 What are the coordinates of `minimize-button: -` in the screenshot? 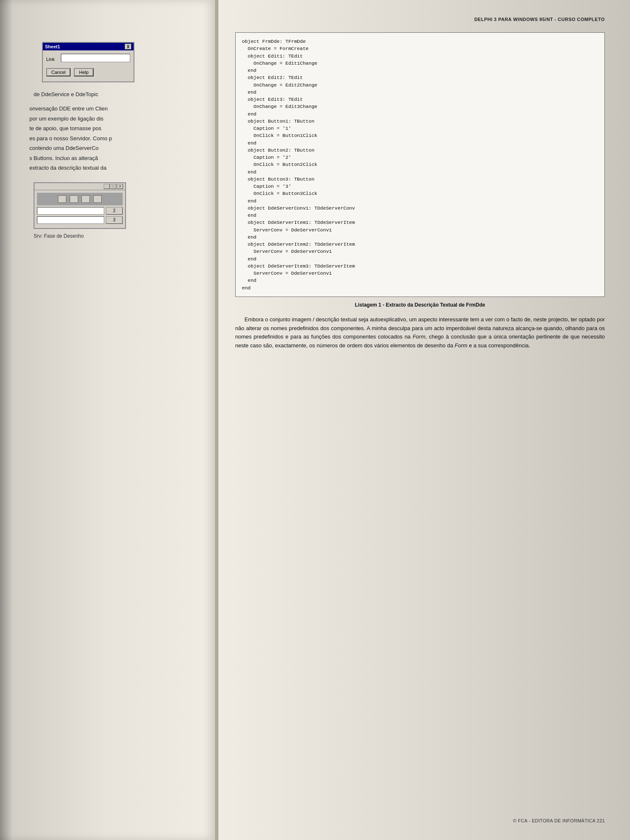 It's located at (107, 186).